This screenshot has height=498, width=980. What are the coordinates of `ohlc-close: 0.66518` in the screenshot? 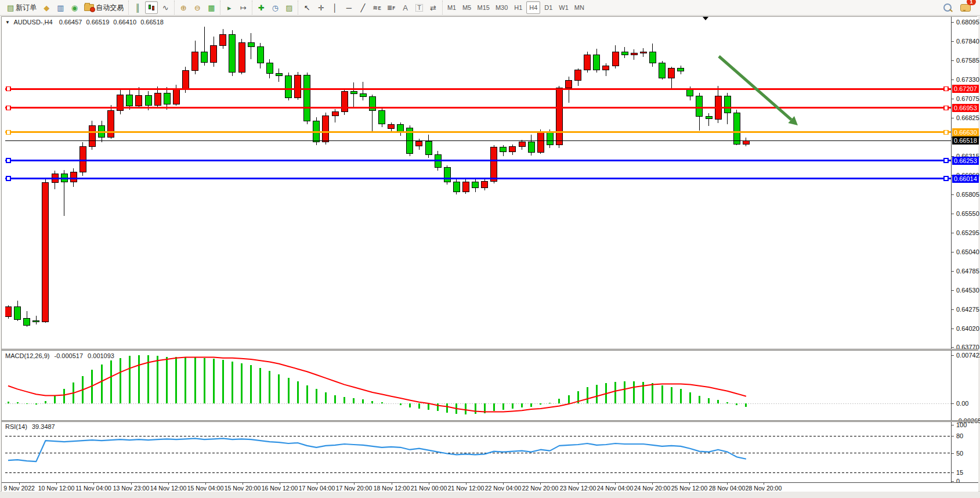 It's located at (152, 22).